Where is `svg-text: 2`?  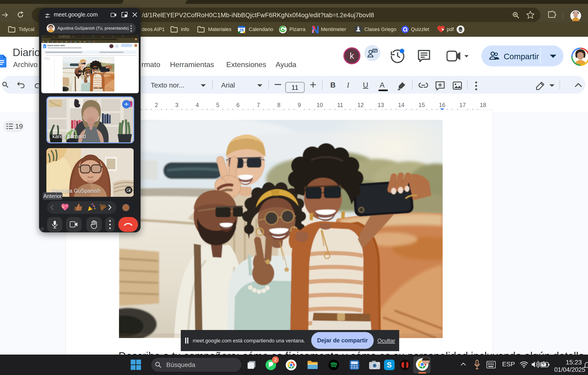 svg-text: 2 is located at coordinates (156, 105).